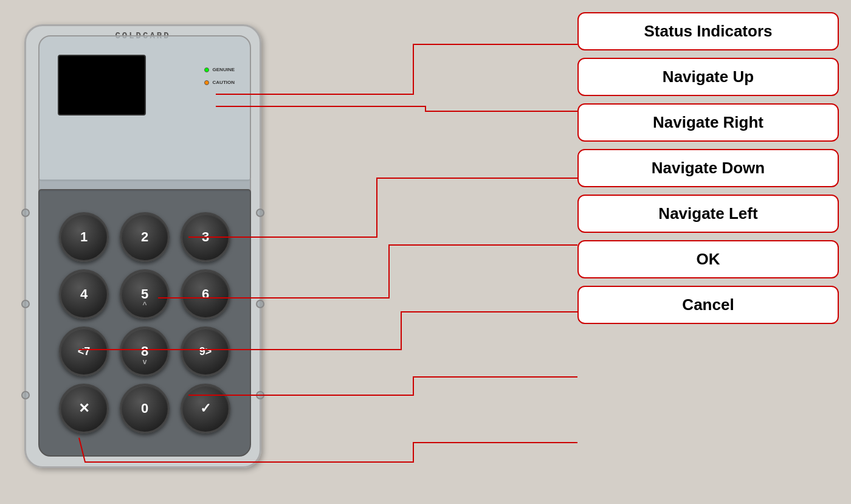  What do you see at coordinates (205, 351) in the screenshot?
I see `key-9: 9>` at bounding box center [205, 351].